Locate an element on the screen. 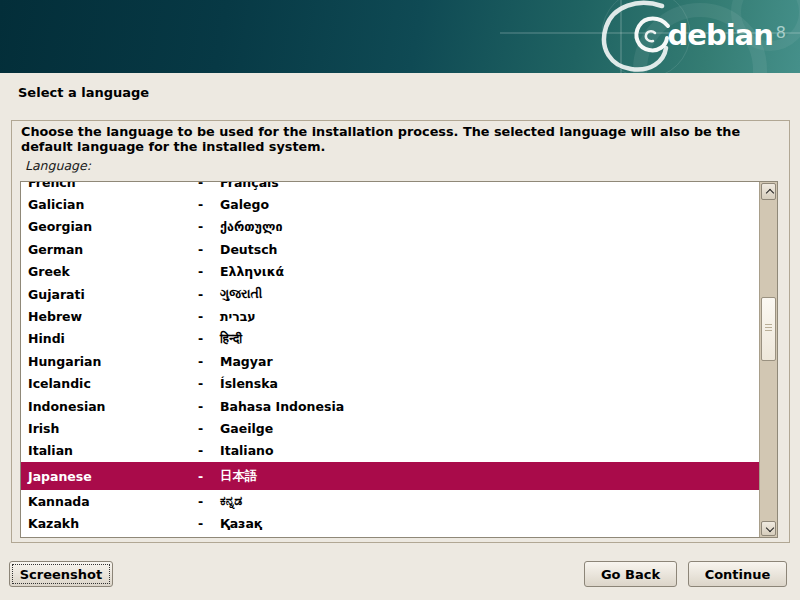  scroll-down-button is located at coordinates (768, 528).